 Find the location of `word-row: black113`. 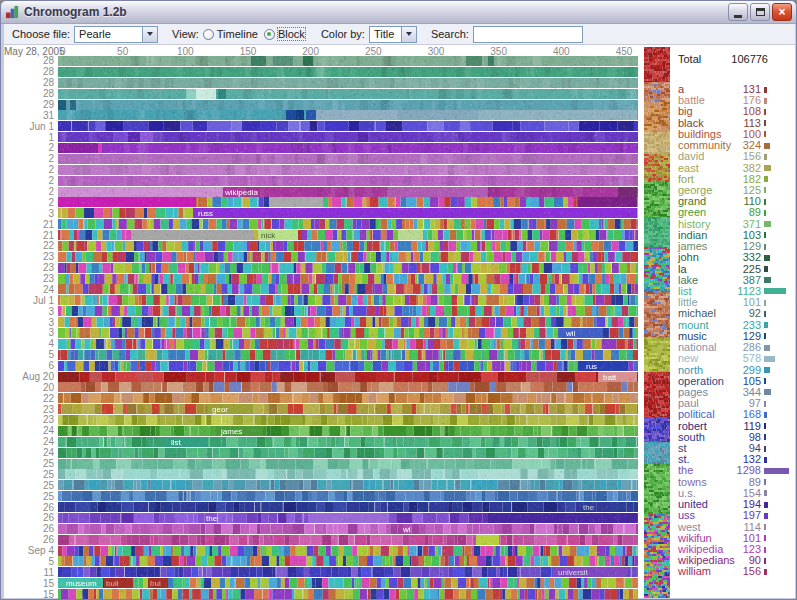

word-row: black113 is located at coordinates (733, 124).